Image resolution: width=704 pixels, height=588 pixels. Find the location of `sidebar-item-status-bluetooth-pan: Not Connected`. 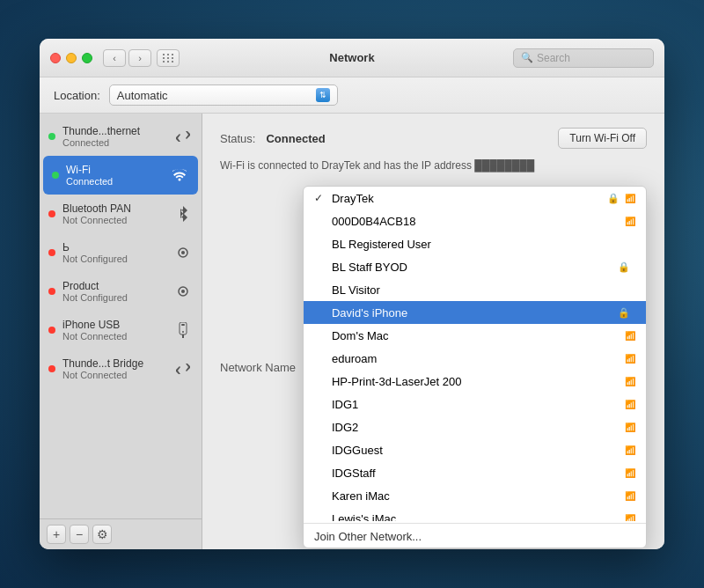

sidebar-item-status-bluetooth-pan: Not Connected is located at coordinates (114, 220).